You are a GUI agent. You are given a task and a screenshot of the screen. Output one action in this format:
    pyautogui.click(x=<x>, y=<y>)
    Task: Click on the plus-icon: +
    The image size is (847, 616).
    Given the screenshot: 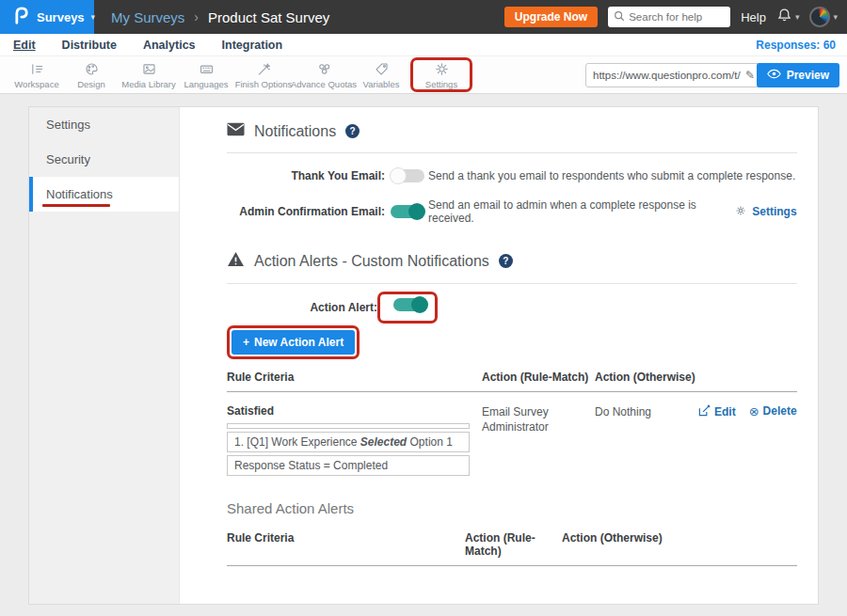 What is the action you would take?
    pyautogui.click(x=247, y=342)
    